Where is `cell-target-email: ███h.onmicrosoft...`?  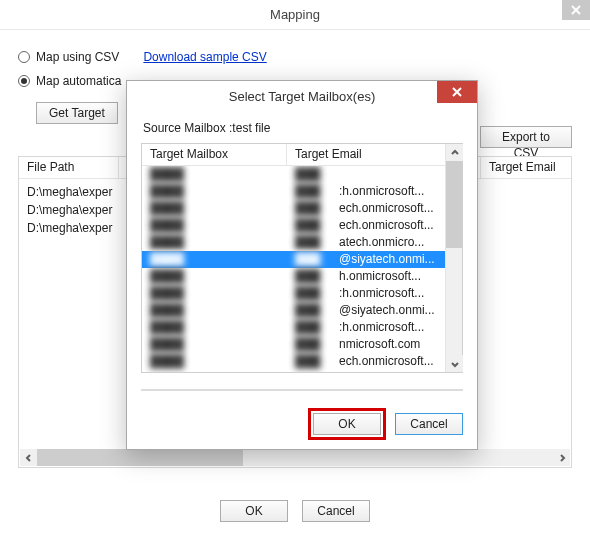
cell-target-email: ███h.onmicrosoft... is located at coordinates (366, 276).